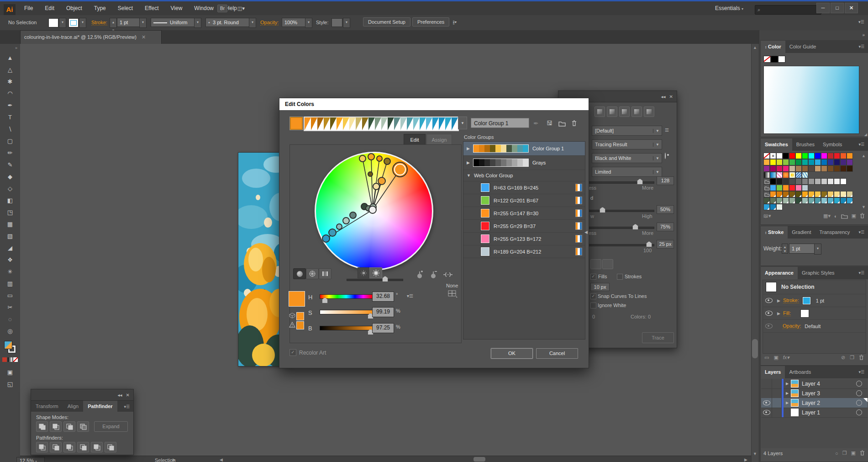 Image resolution: width=868 pixels, height=462 pixels. I want to click on opacity-dropdown: ▾, so click(309, 23).